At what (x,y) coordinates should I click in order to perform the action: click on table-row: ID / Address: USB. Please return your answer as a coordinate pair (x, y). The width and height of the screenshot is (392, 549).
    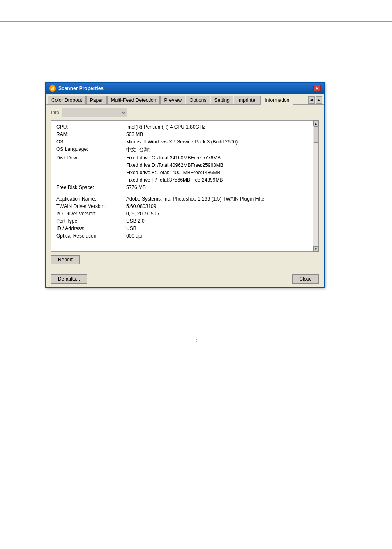
    Looking at the image, I should click on (185, 228).